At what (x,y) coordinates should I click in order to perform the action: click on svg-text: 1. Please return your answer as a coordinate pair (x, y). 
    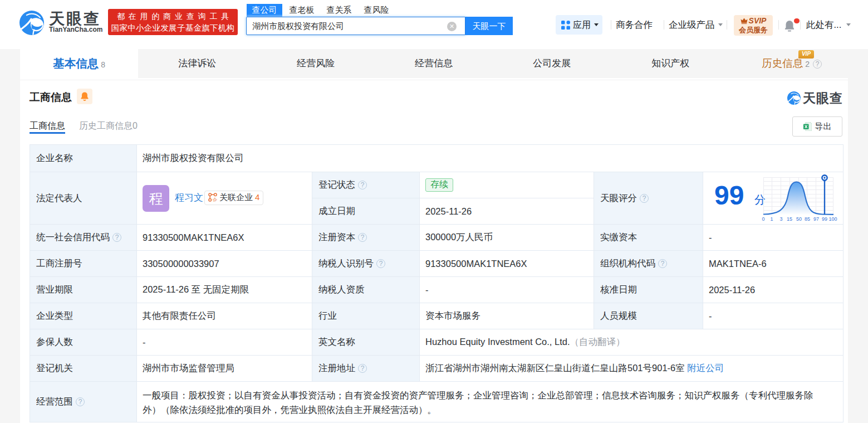
    Looking at the image, I should click on (772, 219).